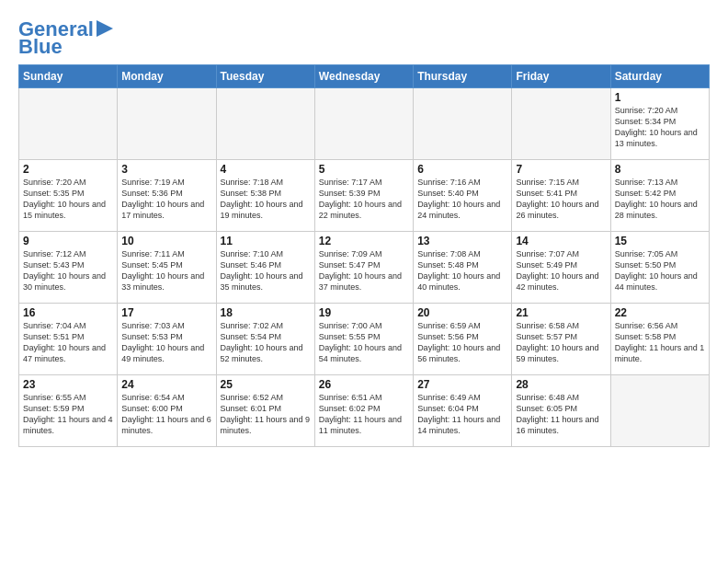 The width and height of the screenshot is (728, 563). What do you see at coordinates (660, 241) in the screenshot?
I see `day-number: 15` at bounding box center [660, 241].